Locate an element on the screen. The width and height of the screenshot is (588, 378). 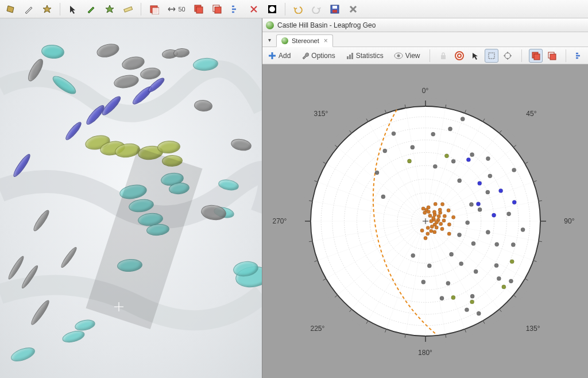
lifebuoy-icon is located at coordinates (459, 56).